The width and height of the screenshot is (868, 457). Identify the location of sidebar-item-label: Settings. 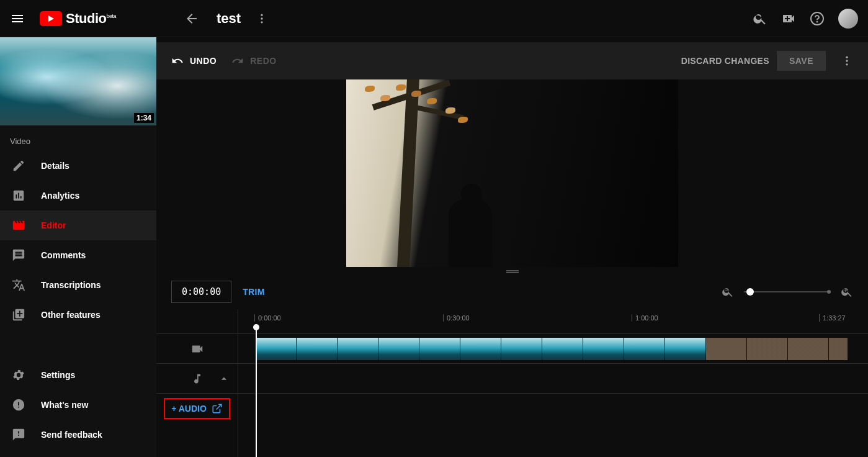
(58, 375).